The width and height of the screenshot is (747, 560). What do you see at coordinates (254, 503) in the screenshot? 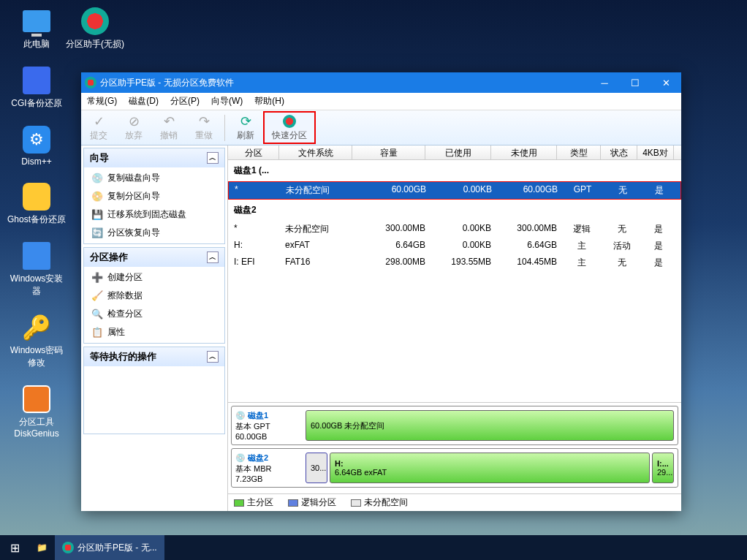
I see `legend-primary: 主分区` at bounding box center [254, 503].